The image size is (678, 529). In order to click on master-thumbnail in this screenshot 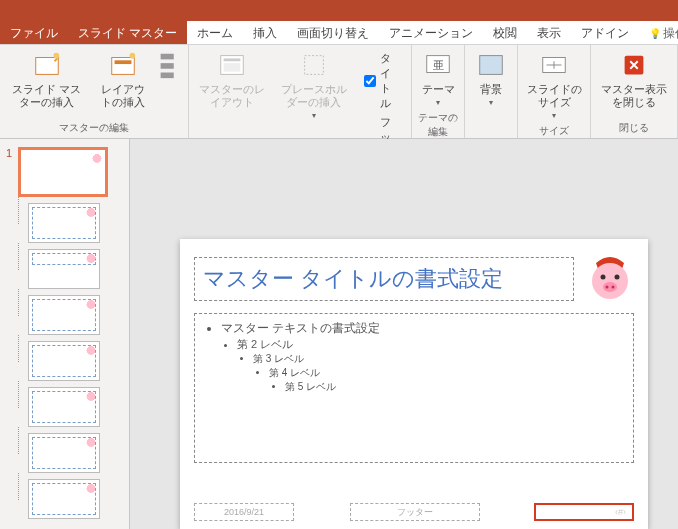, I will do `click(63, 172)`.